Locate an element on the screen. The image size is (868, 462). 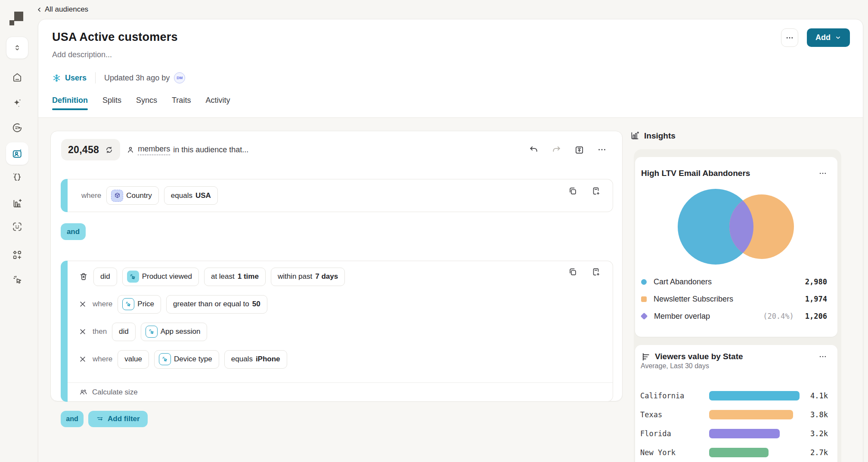
event-pill-product-viewed: Product viewed is located at coordinates (161, 277).